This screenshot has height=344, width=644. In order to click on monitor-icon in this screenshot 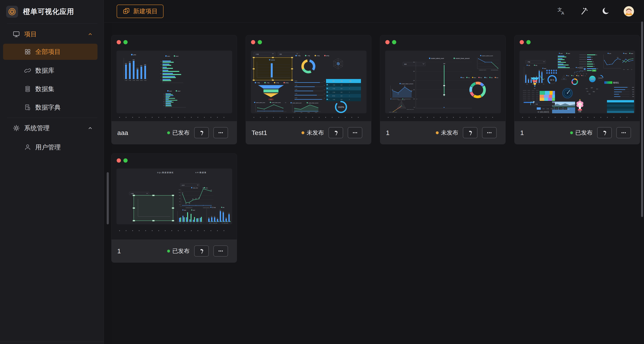, I will do `click(16, 34)`.